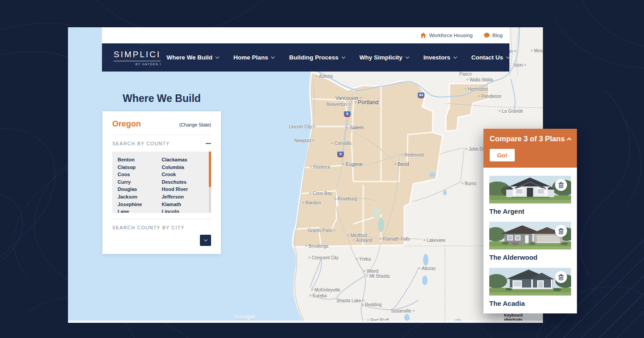  Describe the element at coordinates (137, 64) in the screenshot. I see `brand-tagline: BY HAYDEN HOMES` at that location.